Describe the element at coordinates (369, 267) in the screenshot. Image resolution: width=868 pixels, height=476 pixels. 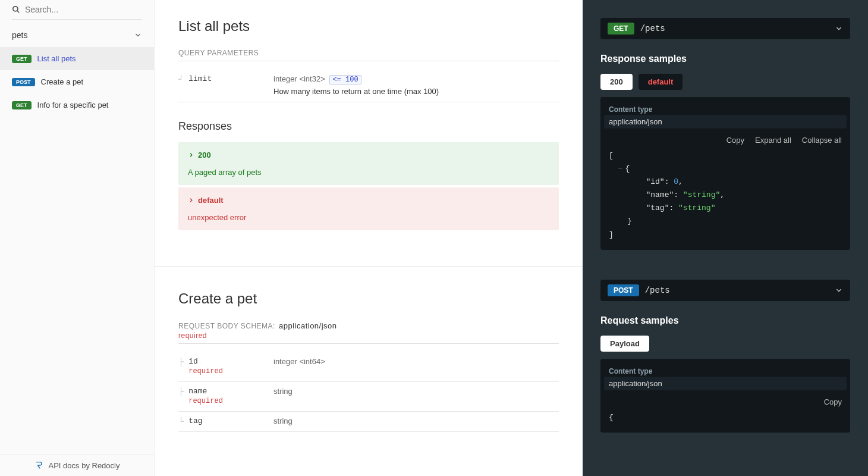
I see `divider` at that location.